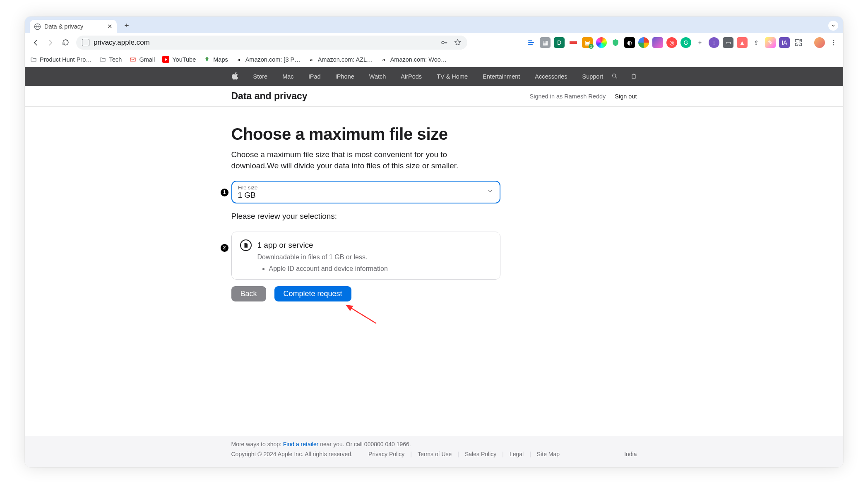 The height and width of the screenshot is (488, 868). I want to click on maps-icon, so click(207, 60).